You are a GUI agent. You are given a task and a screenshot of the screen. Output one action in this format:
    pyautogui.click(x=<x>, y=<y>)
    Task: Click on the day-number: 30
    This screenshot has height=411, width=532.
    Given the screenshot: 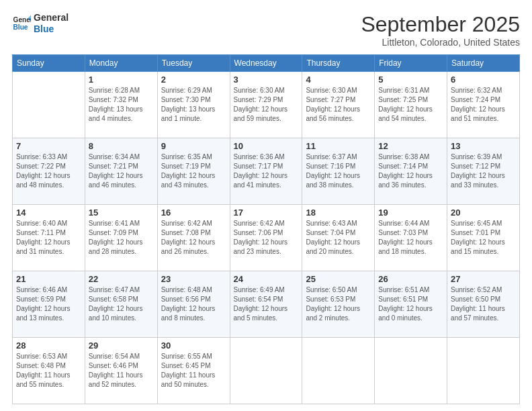 What is the action you would take?
    pyautogui.click(x=193, y=345)
    